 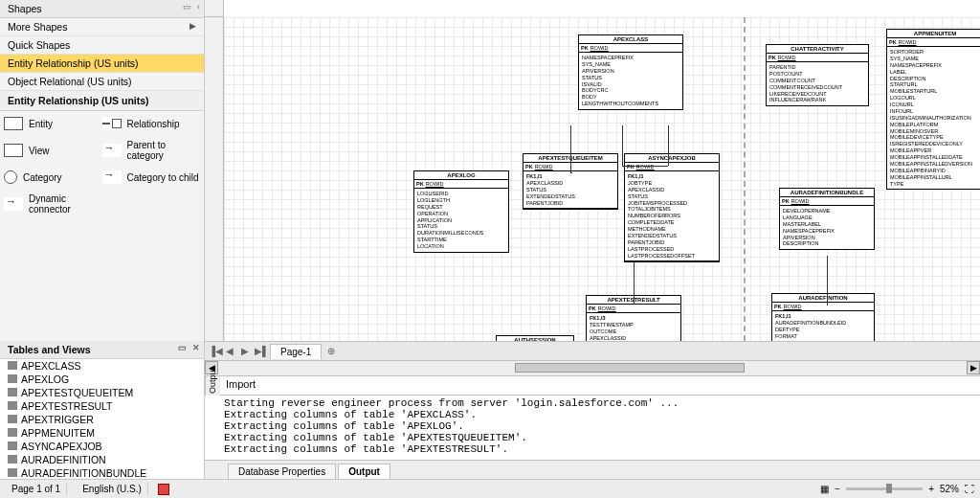 What do you see at coordinates (101, 55) in the screenshot?
I see `shapes-menu: More Shapes▶ Quick Shapes Entity Relatio…` at bounding box center [101, 55].